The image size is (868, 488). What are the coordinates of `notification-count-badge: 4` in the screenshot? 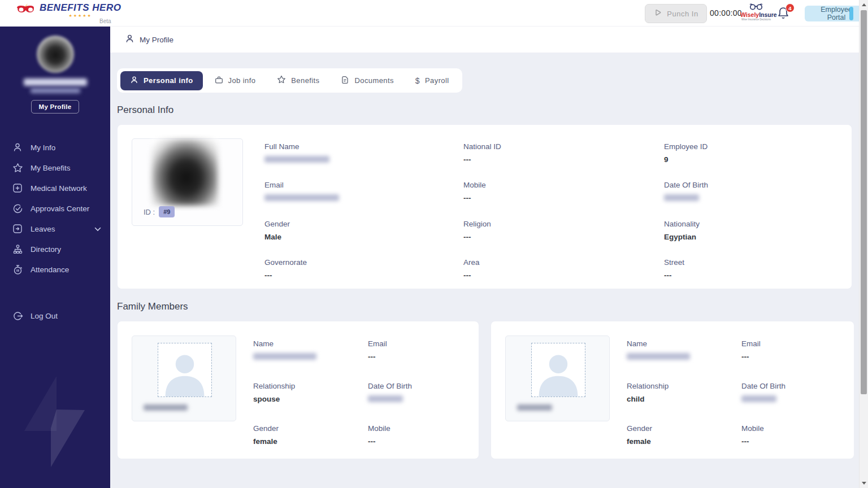 It's located at (790, 8).